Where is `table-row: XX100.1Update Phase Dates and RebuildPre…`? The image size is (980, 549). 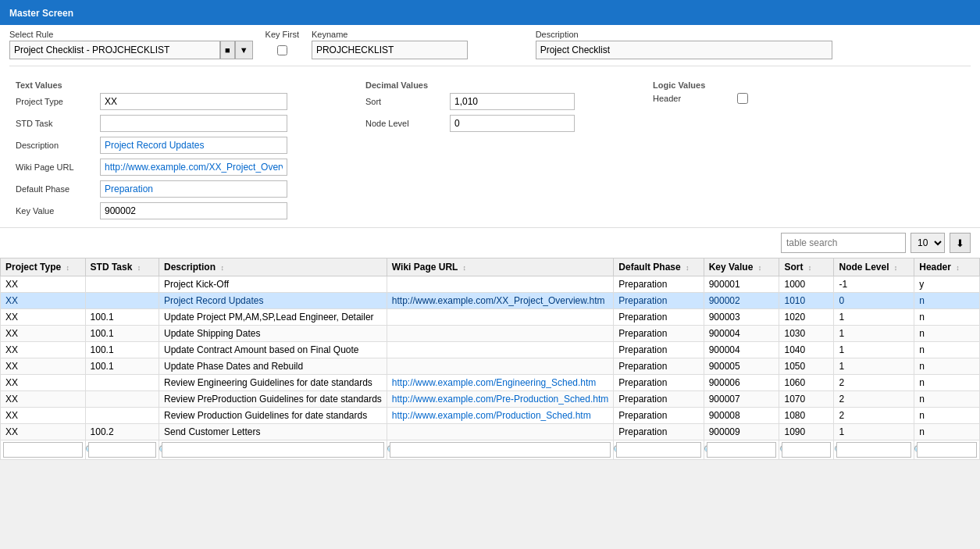 table-row: XX100.1Update Phase Dates and RebuildPre… is located at coordinates (490, 367).